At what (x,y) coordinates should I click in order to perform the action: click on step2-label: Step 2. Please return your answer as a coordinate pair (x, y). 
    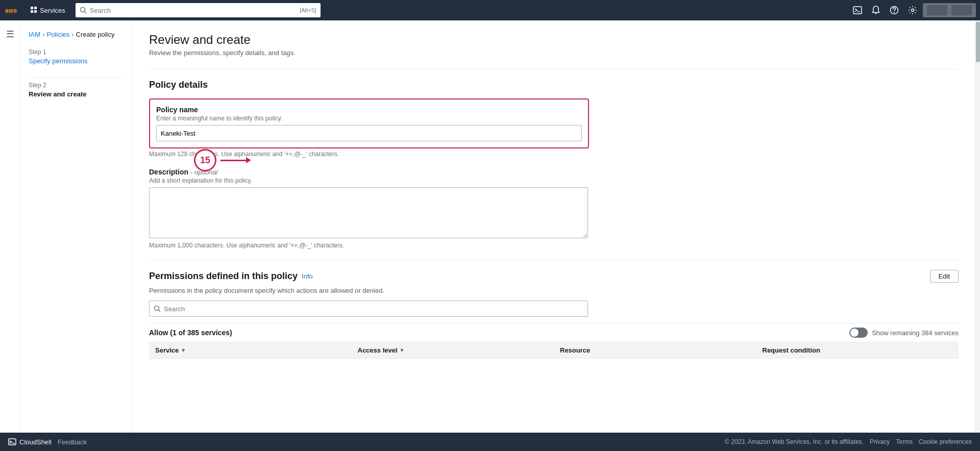
    Looking at the image, I should click on (77, 85).